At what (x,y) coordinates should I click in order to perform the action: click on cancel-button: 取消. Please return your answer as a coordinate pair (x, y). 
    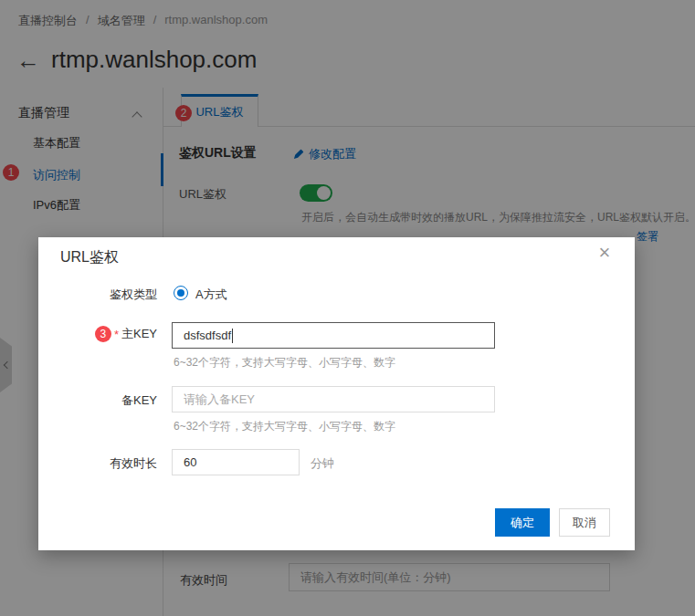
    Looking at the image, I should click on (584, 522).